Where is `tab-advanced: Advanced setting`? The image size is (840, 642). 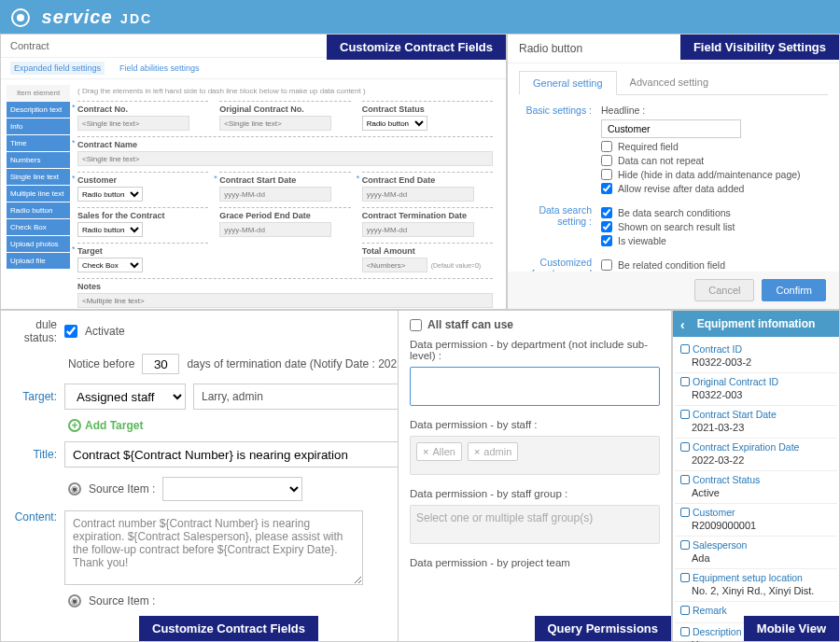 tab-advanced: Advanced setting is located at coordinates (669, 82).